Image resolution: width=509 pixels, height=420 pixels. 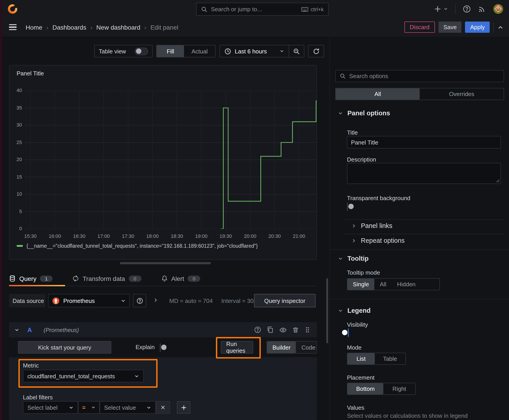 I want to click on chevron-right-icon: ›, so click(x=145, y=27).